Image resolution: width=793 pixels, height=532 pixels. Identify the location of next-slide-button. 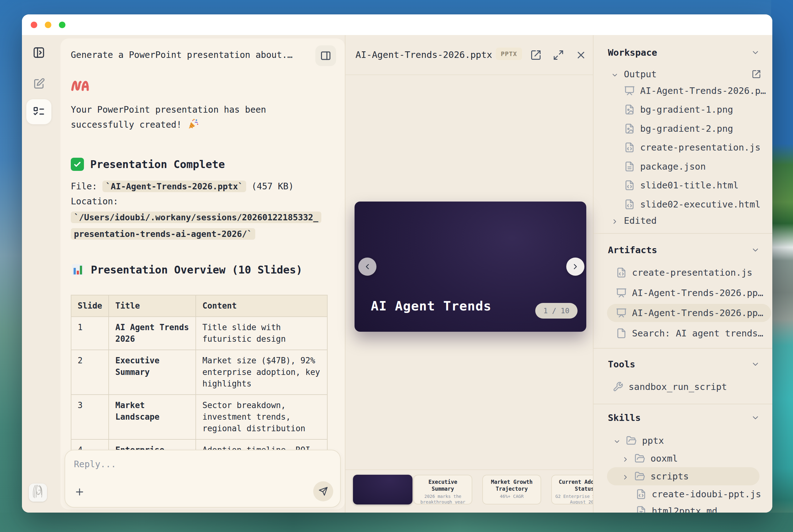
(575, 267).